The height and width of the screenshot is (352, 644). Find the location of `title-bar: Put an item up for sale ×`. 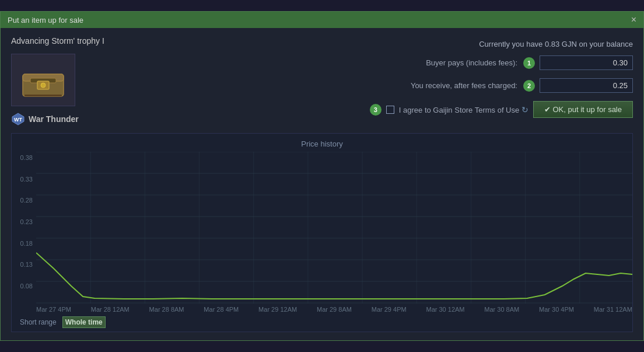

title-bar: Put an item up for sale × is located at coordinates (322, 20).